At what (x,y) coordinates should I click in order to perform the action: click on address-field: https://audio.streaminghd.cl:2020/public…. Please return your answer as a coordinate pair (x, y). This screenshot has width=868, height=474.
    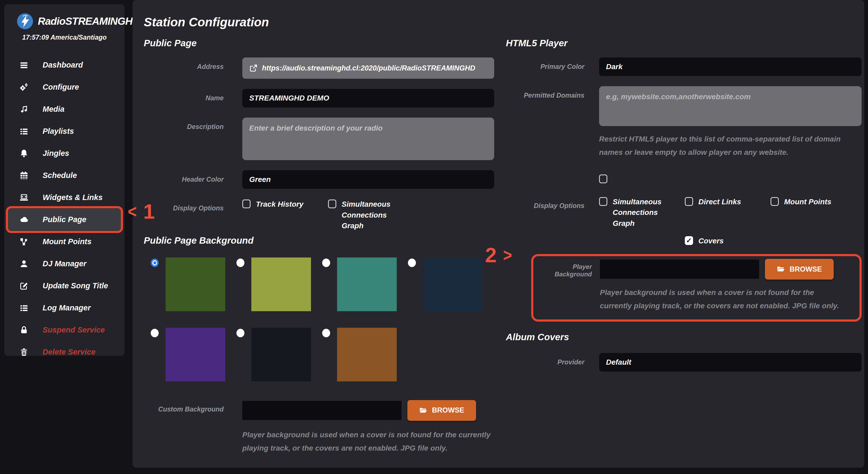
    Looking at the image, I should click on (368, 68).